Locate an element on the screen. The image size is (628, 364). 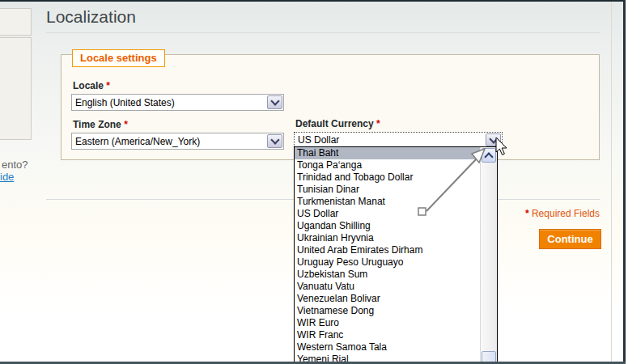
currency-option: Vanuatu Vatu is located at coordinates (388, 286).